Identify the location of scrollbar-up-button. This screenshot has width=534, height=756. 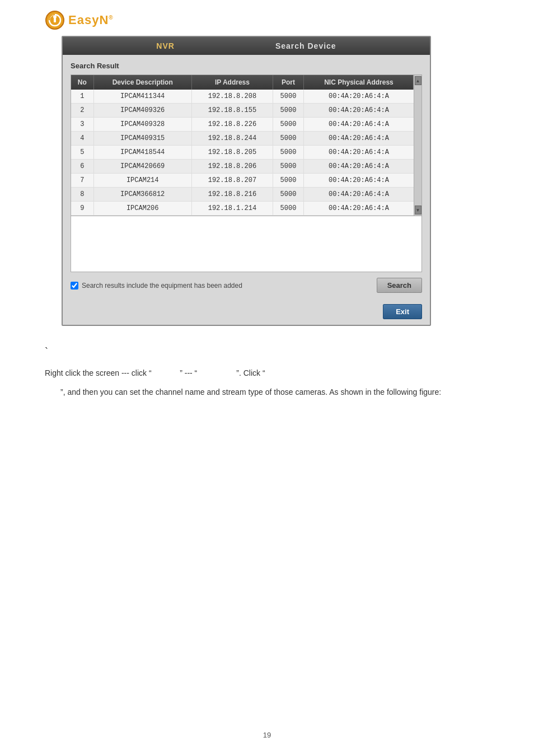
(418, 81).